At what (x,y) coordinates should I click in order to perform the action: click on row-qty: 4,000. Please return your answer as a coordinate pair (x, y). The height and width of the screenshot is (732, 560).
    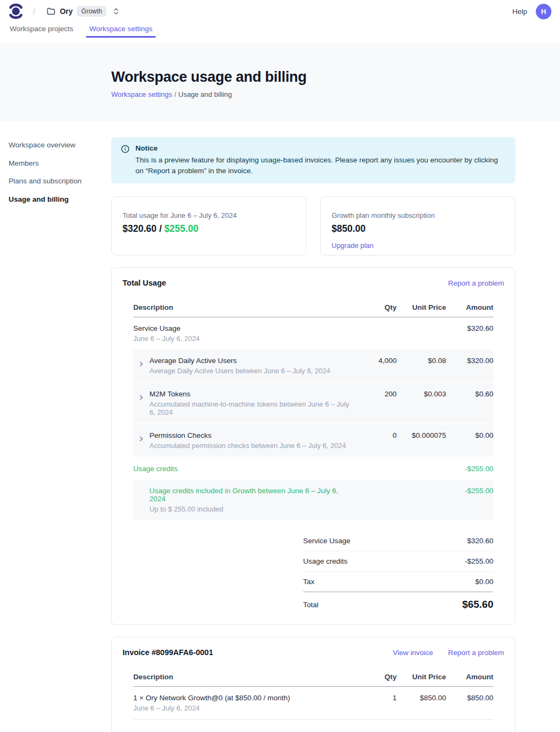
    Looking at the image, I should click on (376, 366).